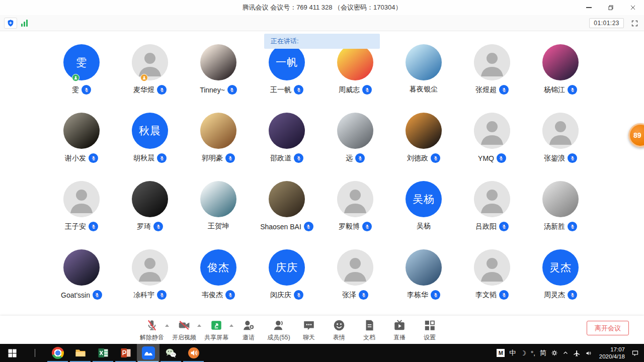 This screenshot has height=362, width=644. What do you see at coordinates (533, 353) in the screenshot?
I see `ime-punctuation-mode: °,` at bounding box center [533, 353].